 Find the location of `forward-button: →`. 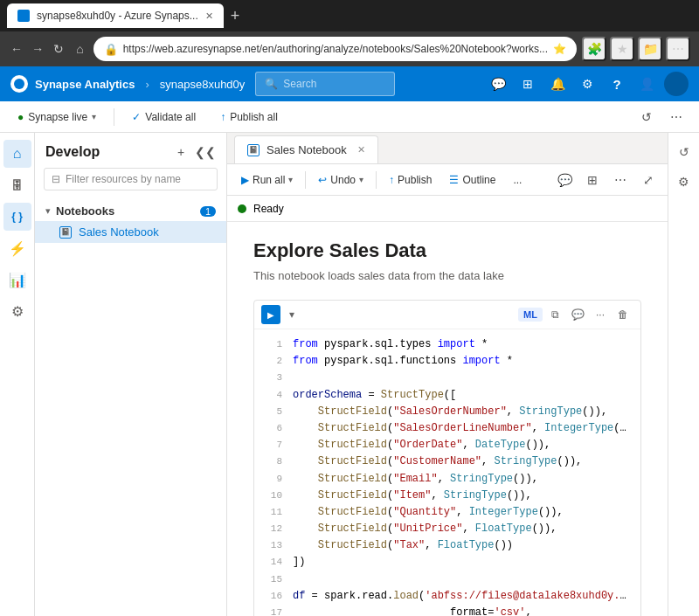

forward-button: → is located at coordinates (38, 49).